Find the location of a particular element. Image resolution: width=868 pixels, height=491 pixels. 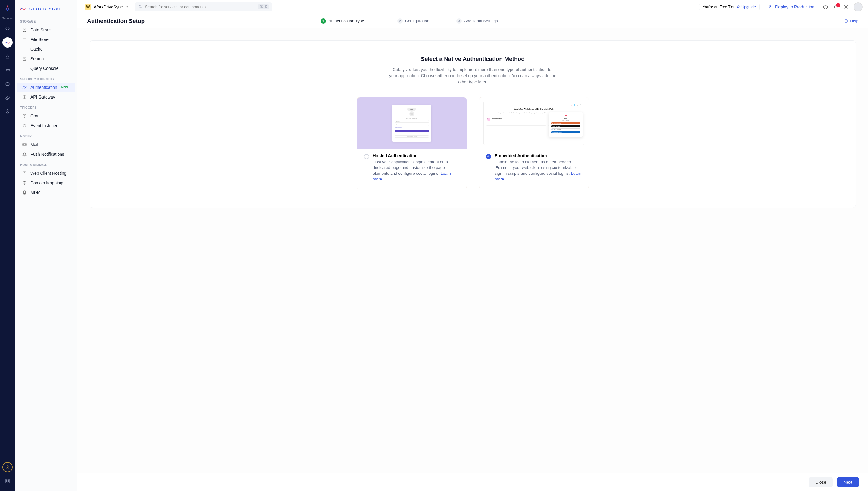

services-label: Services is located at coordinates (7, 18).